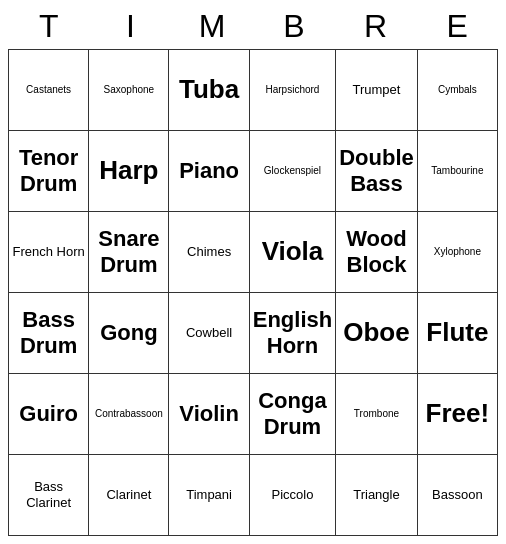 The image size is (506, 544). What do you see at coordinates (49, 172) in the screenshot?
I see `cell-1-0: Tenor Drum` at bounding box center [49, 172].